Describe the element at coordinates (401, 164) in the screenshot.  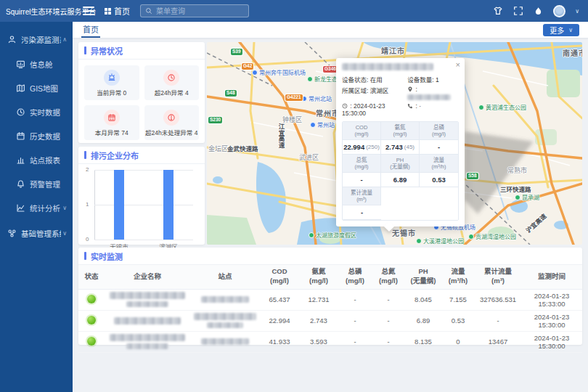
I see `metric-header: PH(无量纲)` at that location.